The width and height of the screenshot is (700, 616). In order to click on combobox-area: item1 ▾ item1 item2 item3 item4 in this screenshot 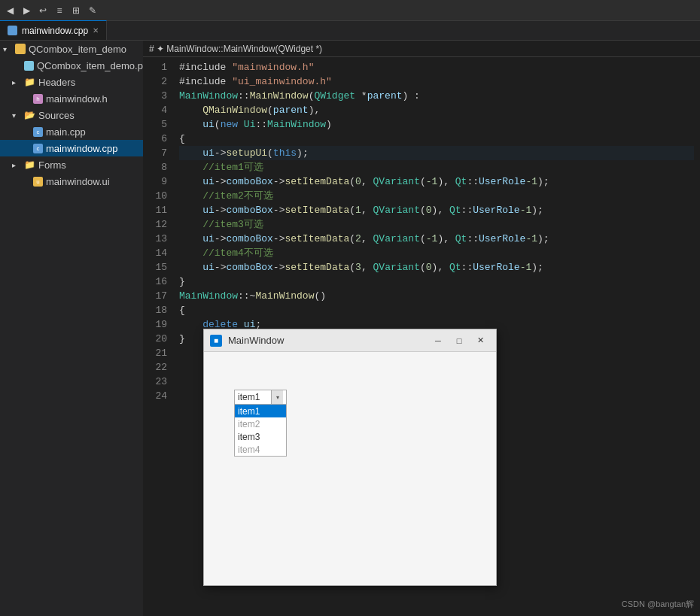, I will do `click(260, 397)`.